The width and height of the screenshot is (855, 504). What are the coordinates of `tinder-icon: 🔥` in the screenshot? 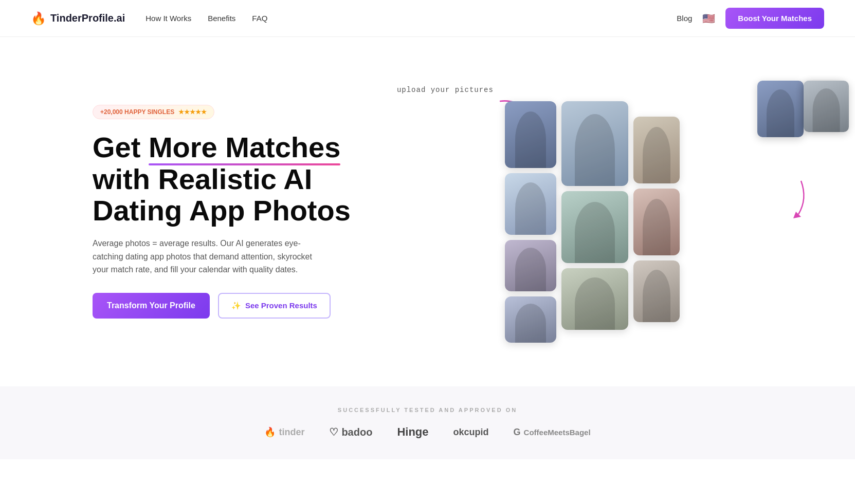 It's located at (270, 432).